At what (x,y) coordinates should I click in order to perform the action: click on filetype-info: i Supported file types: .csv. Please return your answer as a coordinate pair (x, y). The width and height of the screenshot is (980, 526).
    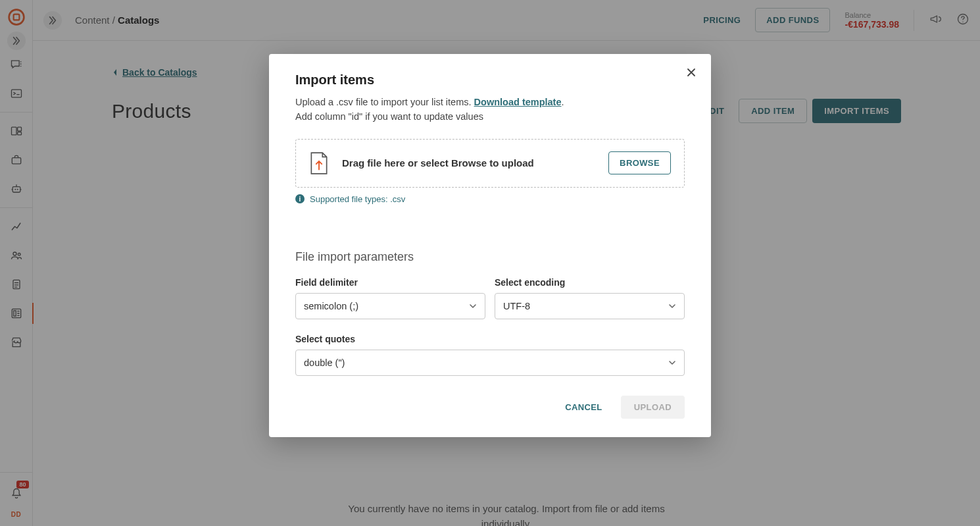
    Looking at the image, I should click on (490, 199).